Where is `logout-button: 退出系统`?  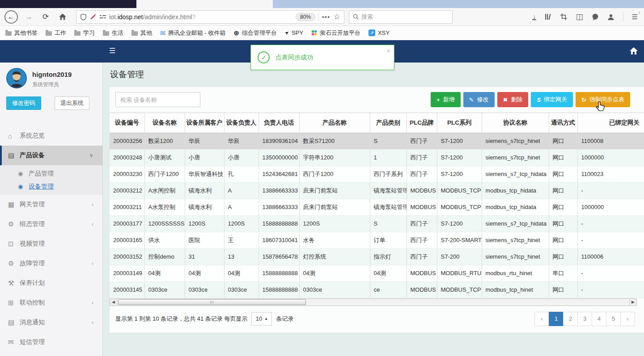
logout-button: 退出系统 is located at coordinates (72, 103).